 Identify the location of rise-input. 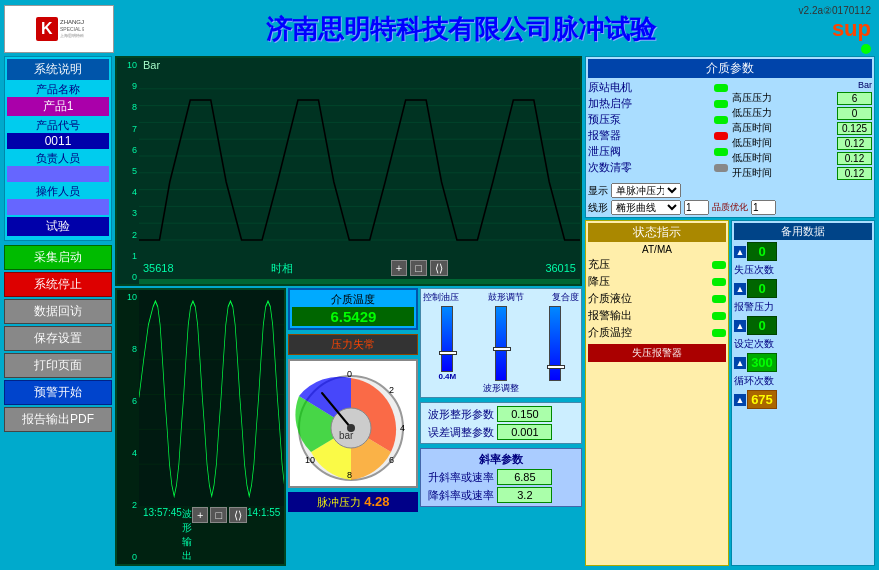
(524, 477).